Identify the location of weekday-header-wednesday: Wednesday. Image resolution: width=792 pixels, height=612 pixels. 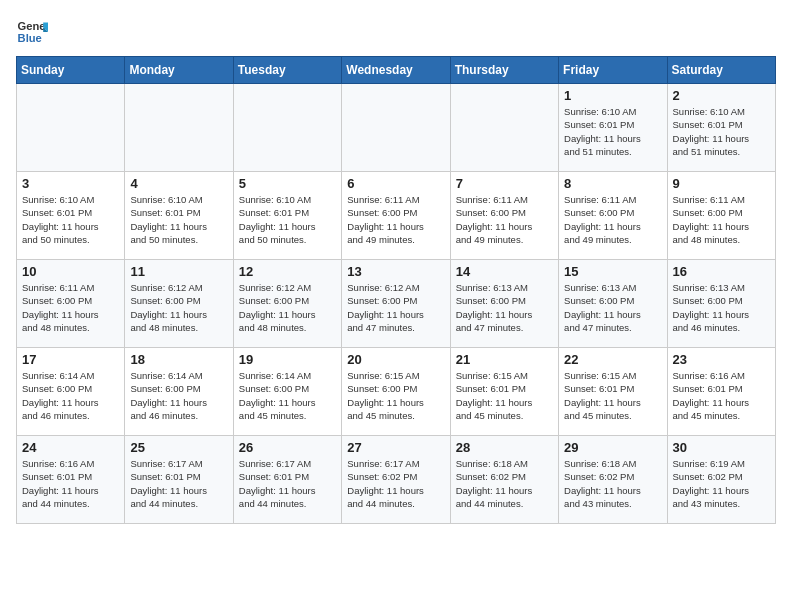
(396, 70).